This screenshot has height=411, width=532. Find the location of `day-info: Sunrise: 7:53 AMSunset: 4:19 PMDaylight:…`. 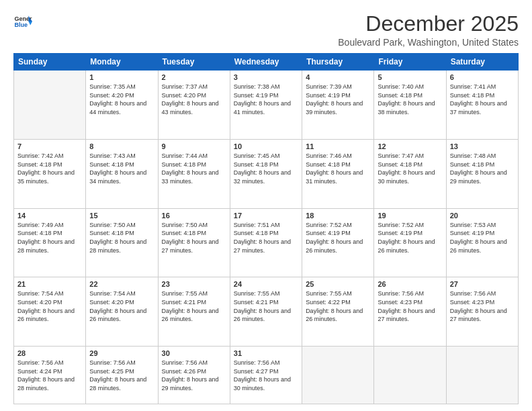

day-info: Sunrise: 7:53 AMSunset: 4:19 PMDaylight:… is located at coordinates (482, 238).